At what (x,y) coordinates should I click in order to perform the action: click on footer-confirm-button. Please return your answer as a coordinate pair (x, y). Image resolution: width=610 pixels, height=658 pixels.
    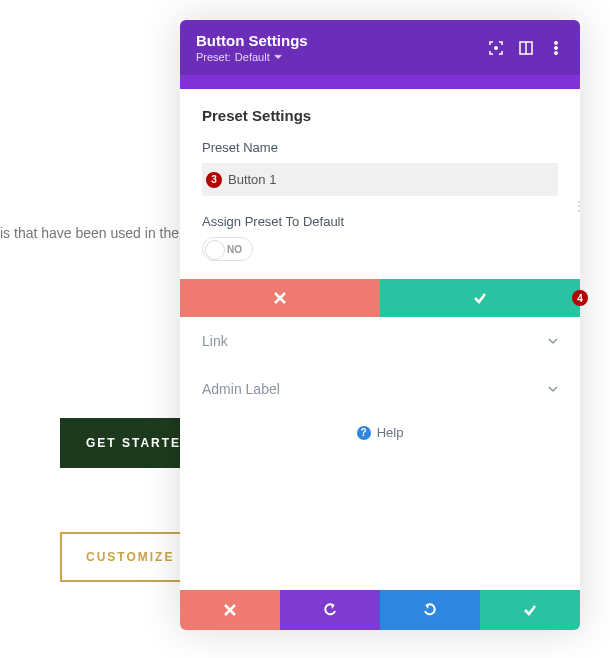
    Looking at the image, I should click on (530, 610).